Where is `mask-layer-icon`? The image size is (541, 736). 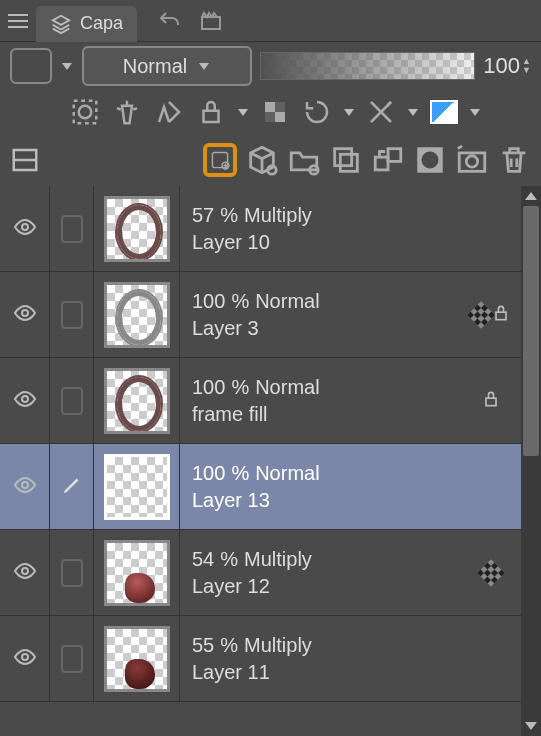
mask-layer-icon is located at coordinates (430, 160).